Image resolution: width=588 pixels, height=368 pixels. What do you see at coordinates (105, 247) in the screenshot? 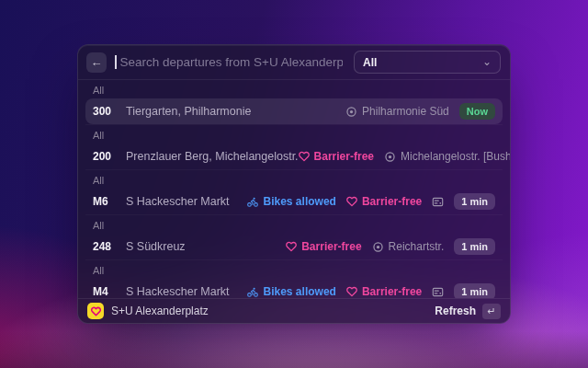
I see `route-number: 248` at bounding box center [105, 247].